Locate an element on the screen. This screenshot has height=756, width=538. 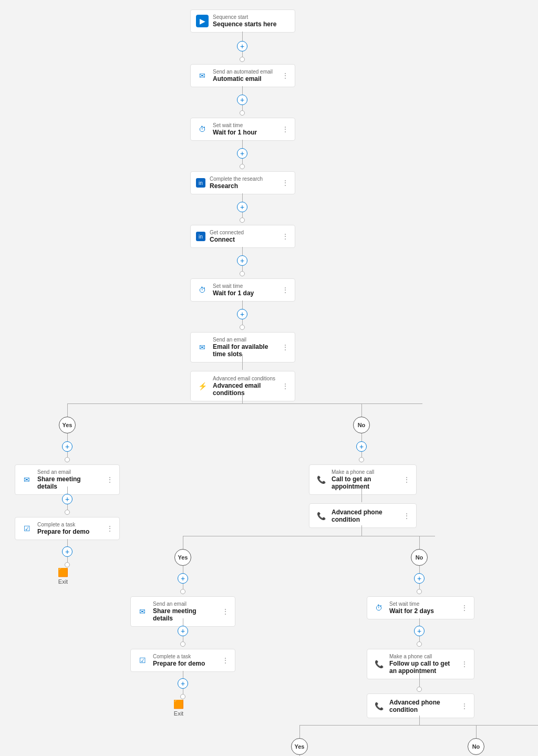
more-btn-6: ⋮ is located at coordinates (285, 347).